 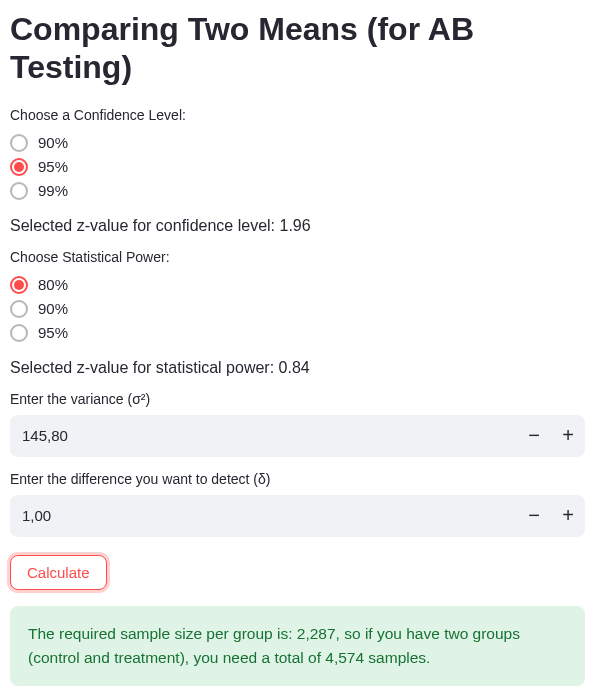 What do you see at coordinates (264, 436) in the screenshot?
I see `variance-input` at bounding box center [264, 436].